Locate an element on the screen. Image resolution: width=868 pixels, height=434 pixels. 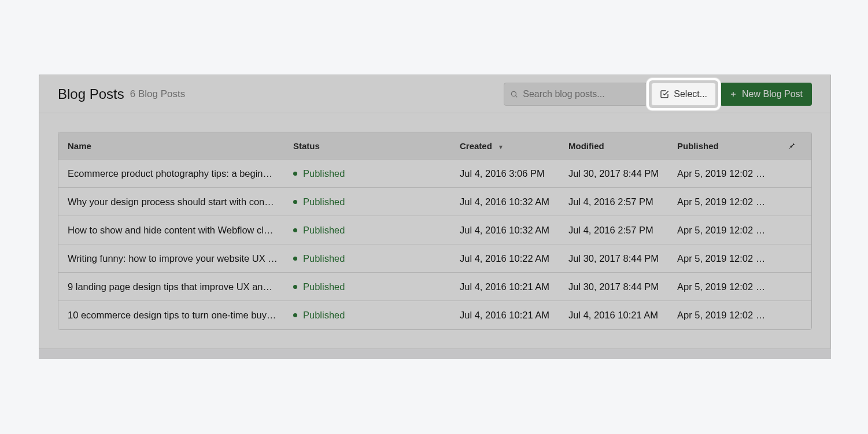
column-header-published: Published is located at coordinates (733, 146).